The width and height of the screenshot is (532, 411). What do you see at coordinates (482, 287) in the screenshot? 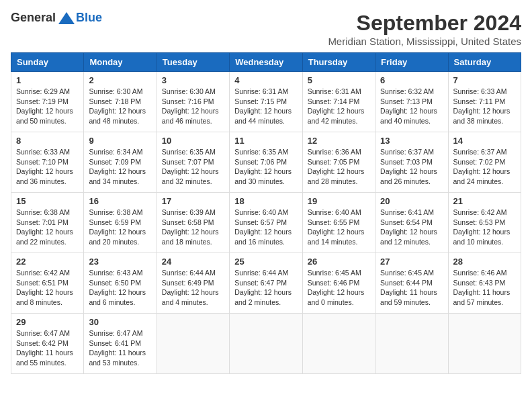
I see `day-info: Sunrise: 6:46 AMSunset: 6:43 PMDaylight:…` at bounding box center [482, 287].